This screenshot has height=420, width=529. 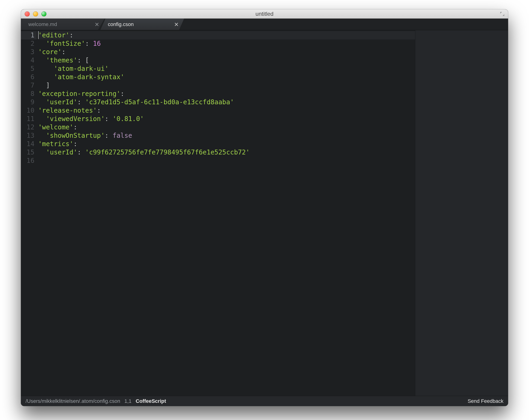 What do you see at coordinates (227, 86) in the screenshot?
I see `code-line: ]` at bounding box center [227, 86].